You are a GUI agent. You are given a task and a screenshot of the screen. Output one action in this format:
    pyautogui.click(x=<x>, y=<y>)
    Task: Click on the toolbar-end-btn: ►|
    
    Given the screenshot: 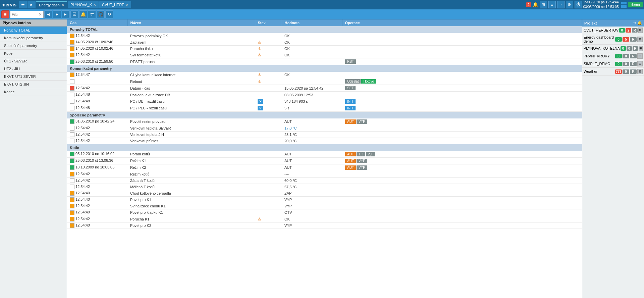 What is the action you would take?
    pyautogui.click(x=66, y=14)
    